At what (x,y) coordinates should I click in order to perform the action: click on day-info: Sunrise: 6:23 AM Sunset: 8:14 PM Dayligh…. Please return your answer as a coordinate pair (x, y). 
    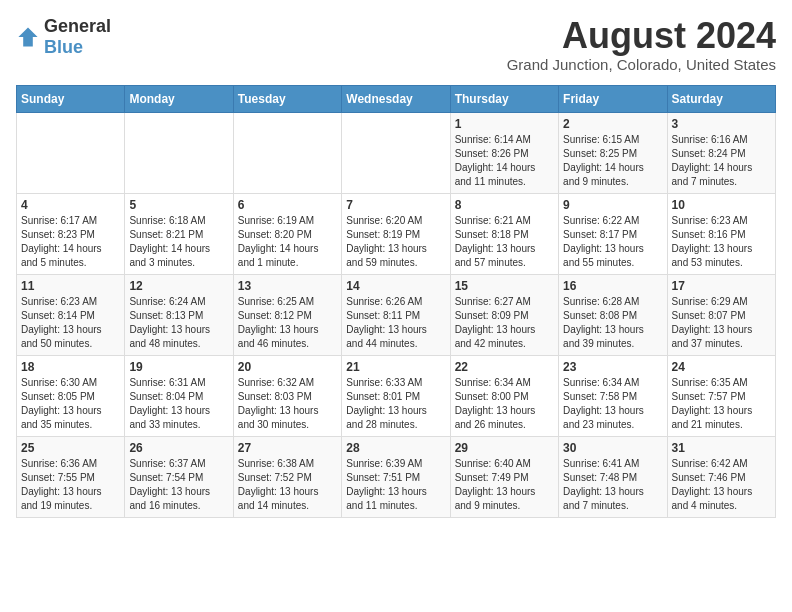
    Looking at the image, I should click on (70, 323).